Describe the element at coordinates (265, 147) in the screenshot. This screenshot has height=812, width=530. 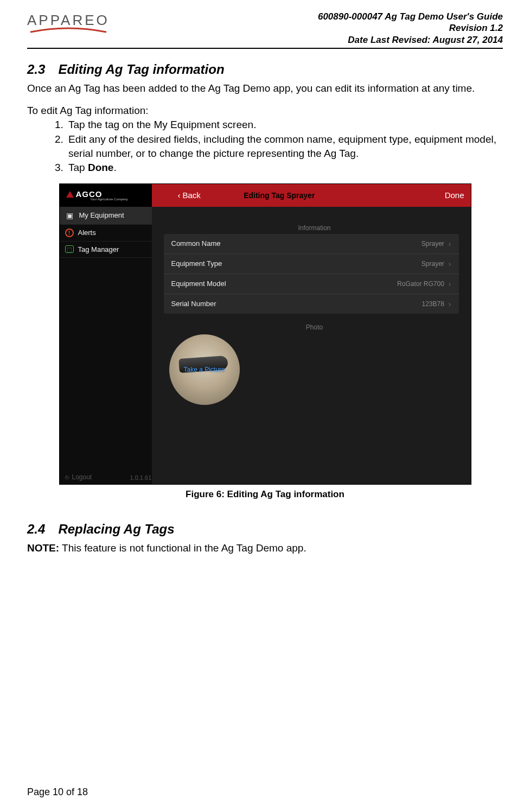
I see `section-2-3-steps: Tap the tag on the My Equipment screen. …` at that location.